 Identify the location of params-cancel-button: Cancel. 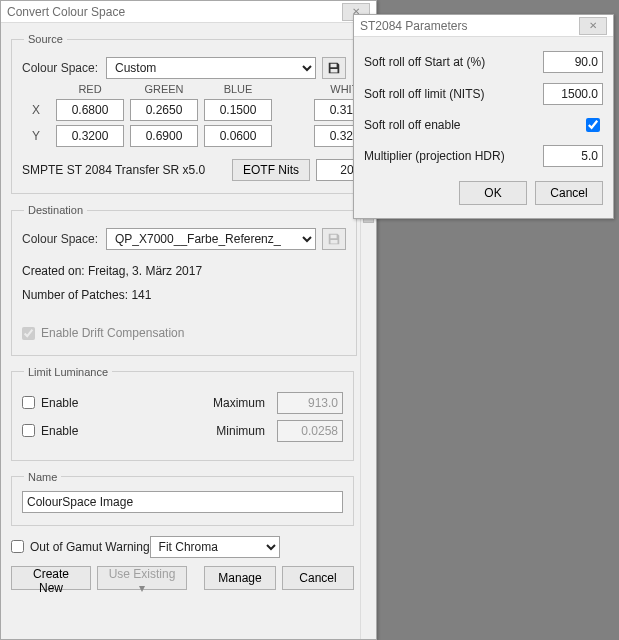
(569, 193).